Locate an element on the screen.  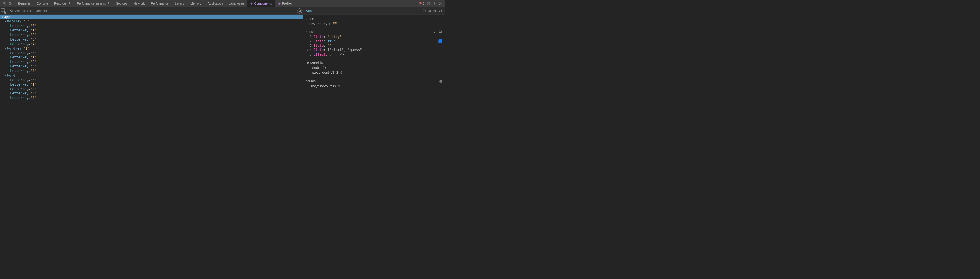
tree-row-word: ▾Word key="1" is located at coordinates (151, 48).